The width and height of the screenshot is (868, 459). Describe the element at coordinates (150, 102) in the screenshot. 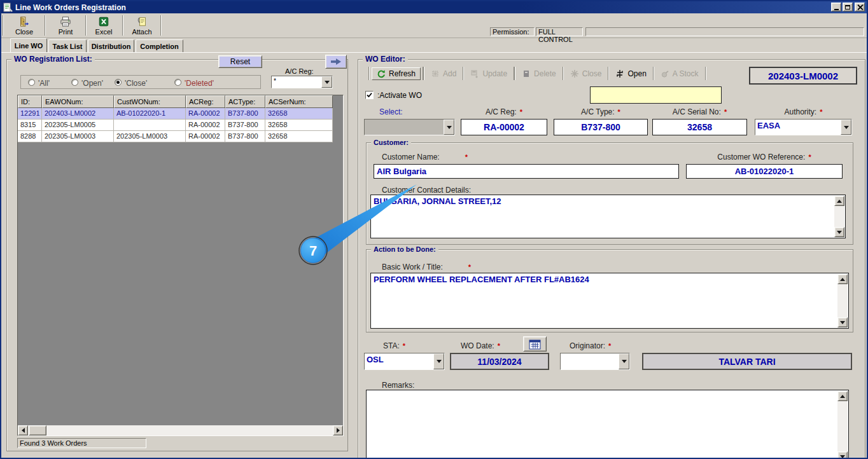

I see `grid-header-custwonum: CustWONum:` at that location.